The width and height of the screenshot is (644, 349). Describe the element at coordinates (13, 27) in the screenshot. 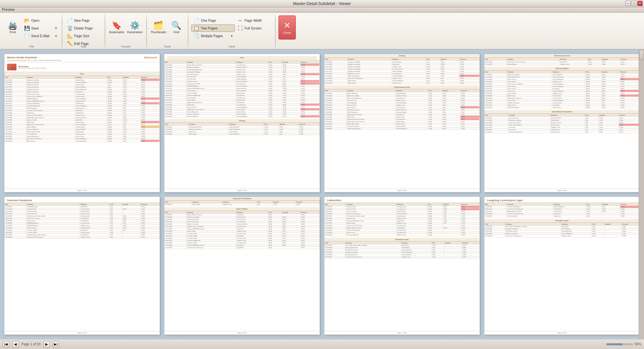

I see `print-button: 🖨️ Print` at that location.